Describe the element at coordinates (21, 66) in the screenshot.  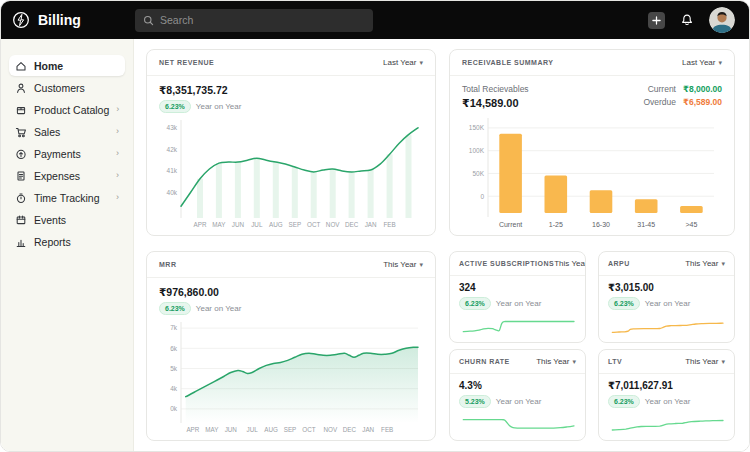
I see `home-icon` at that location.